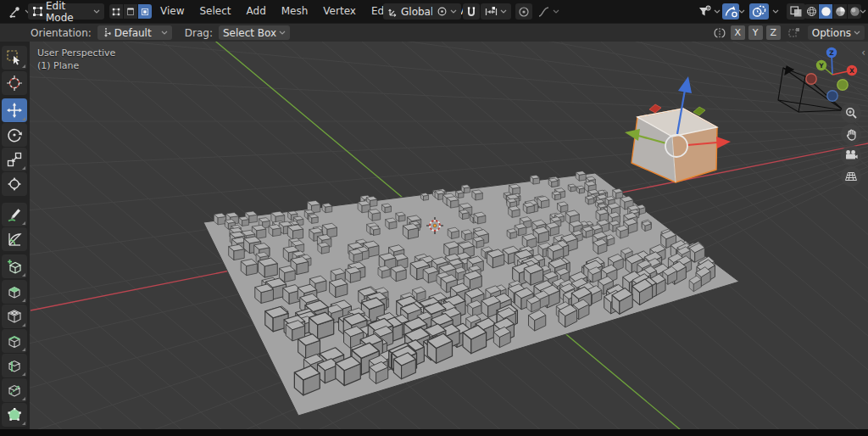 The image size is (868, 436). What do you see at coordinates (863, 12) in the screenshot?
I see `shading-dropdown` at bounding box center [863, 12].